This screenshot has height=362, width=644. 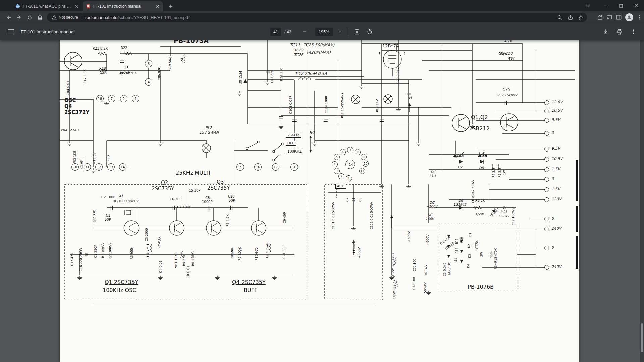 I want to click on voltage-label: 240V, so click(x=556, y=267).